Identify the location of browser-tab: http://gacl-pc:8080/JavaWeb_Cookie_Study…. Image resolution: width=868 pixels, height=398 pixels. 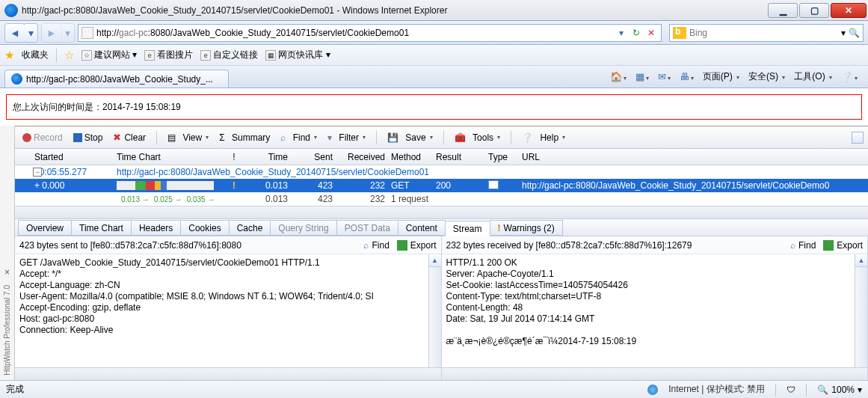
(117, 79).